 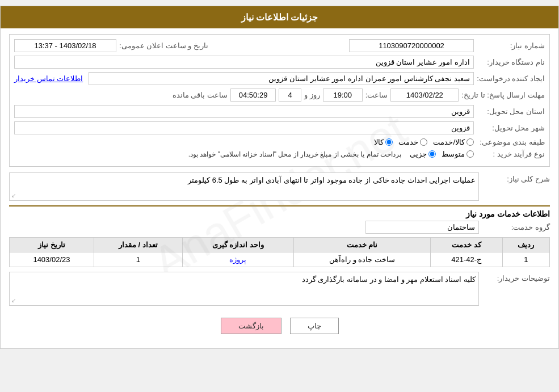 What do you see at coordinates (52, 245) in the screenshot?
I see `col-date: تاریخ نیاز` at bounding box center [52, 245].